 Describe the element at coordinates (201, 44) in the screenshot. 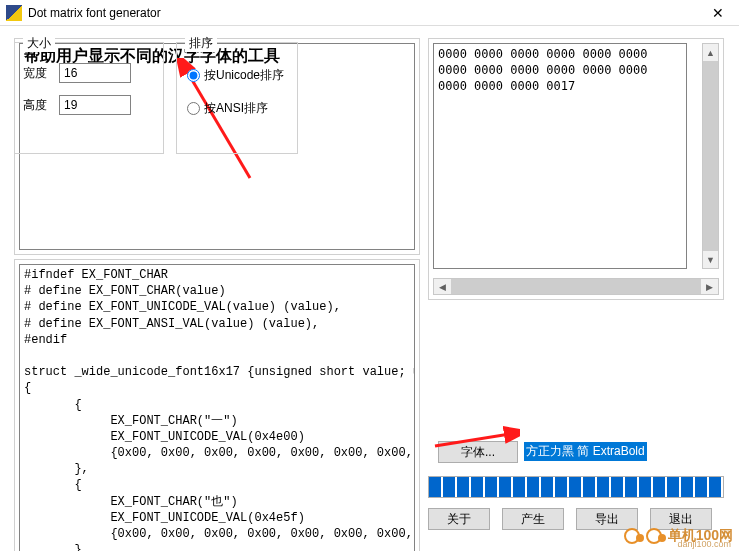

I see `sort-group-label: 排序` at that location.